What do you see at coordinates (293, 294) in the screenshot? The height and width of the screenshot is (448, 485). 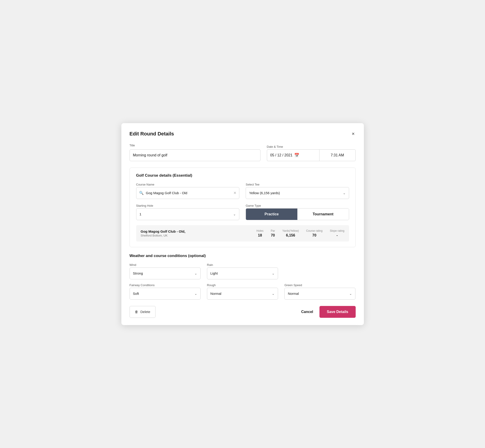 I see `green-speed-value: Normal` at bounding box center [293, 294].